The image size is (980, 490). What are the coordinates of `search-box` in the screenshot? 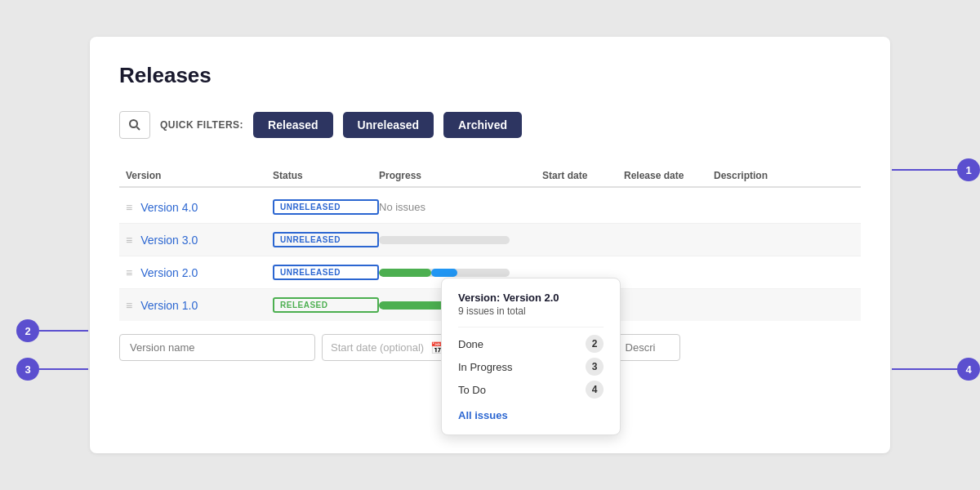 It's located at (135, 125).